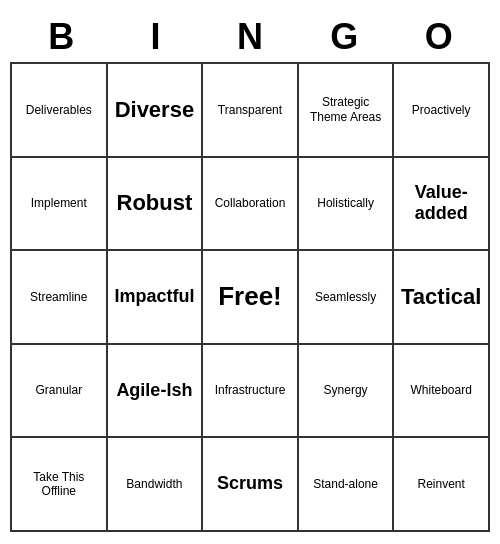  What do you see at coordinates (60, 205) in the screenshot?
I see `bingo-cell: Implement` at bounding box center [60, 205].